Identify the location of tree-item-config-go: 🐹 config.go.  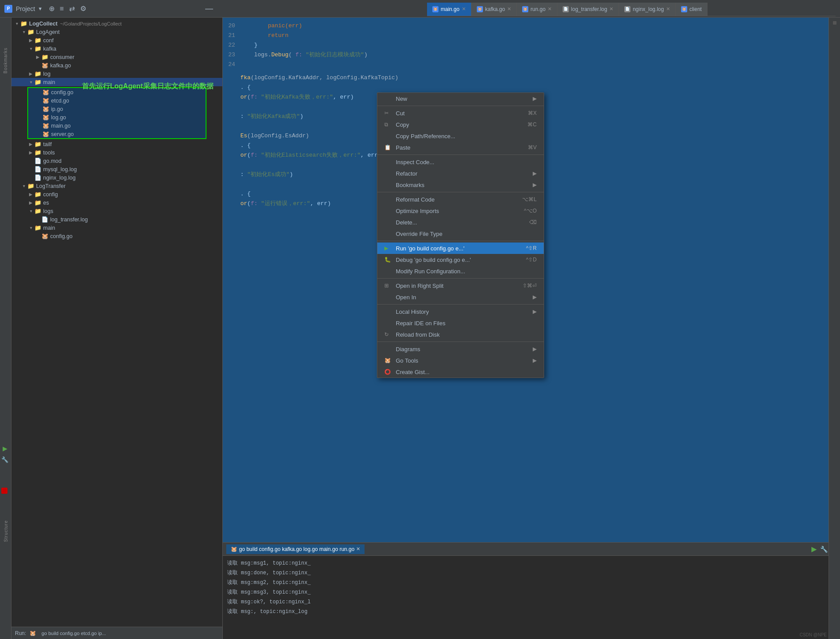
(117, 92).